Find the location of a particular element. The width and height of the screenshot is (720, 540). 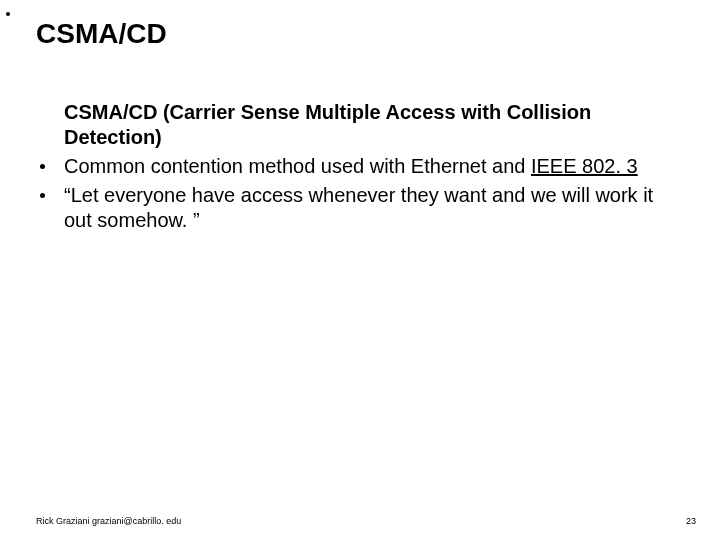

page-number: 23 is located at coordinates (691, 521).